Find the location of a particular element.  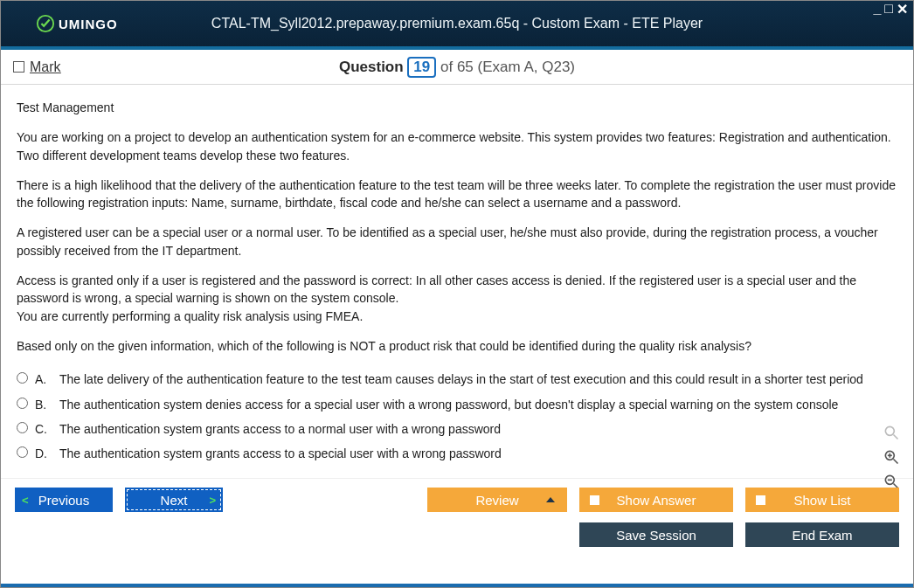

option-text: The authentication system denies access … is located at coordinates (449, 405).